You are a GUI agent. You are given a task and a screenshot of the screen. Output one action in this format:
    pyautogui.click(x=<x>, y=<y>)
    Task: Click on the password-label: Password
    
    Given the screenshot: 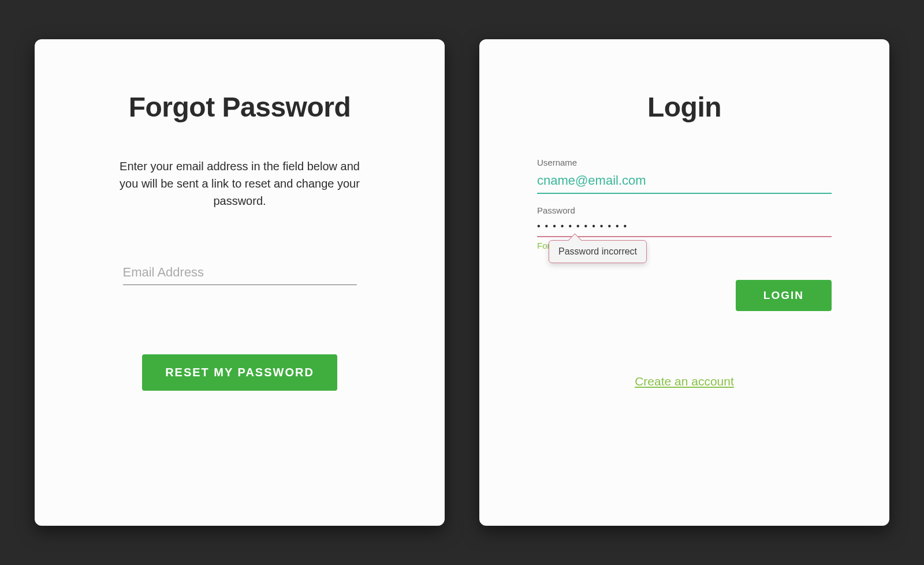 What is the action you would take?
    pyautogui.click(x=684, y=210)
    